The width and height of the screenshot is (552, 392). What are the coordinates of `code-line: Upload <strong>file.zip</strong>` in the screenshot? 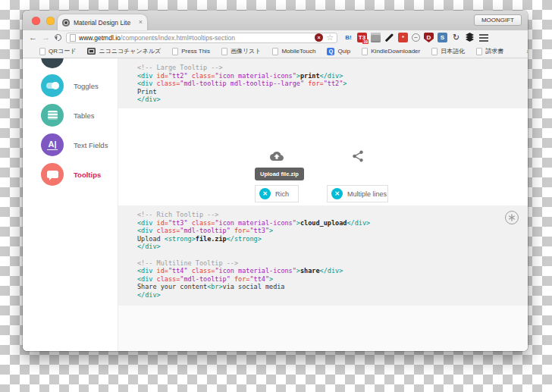 It's located at (328, 240).